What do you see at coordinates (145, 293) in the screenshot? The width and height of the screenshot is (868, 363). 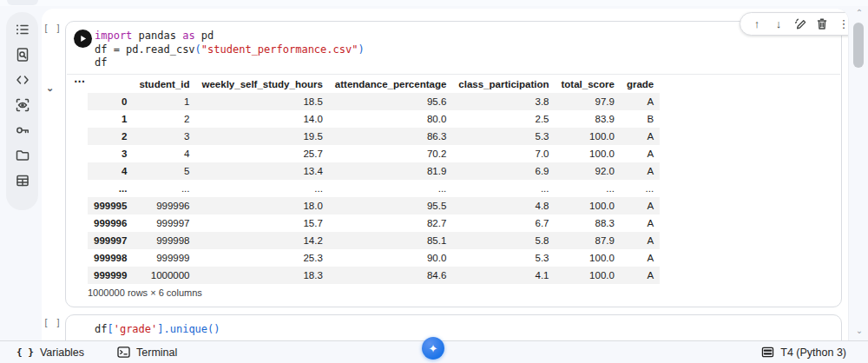 I see `dataframe-summary: 1000000 rows × 6 columns` at bounding box center [145, 293].